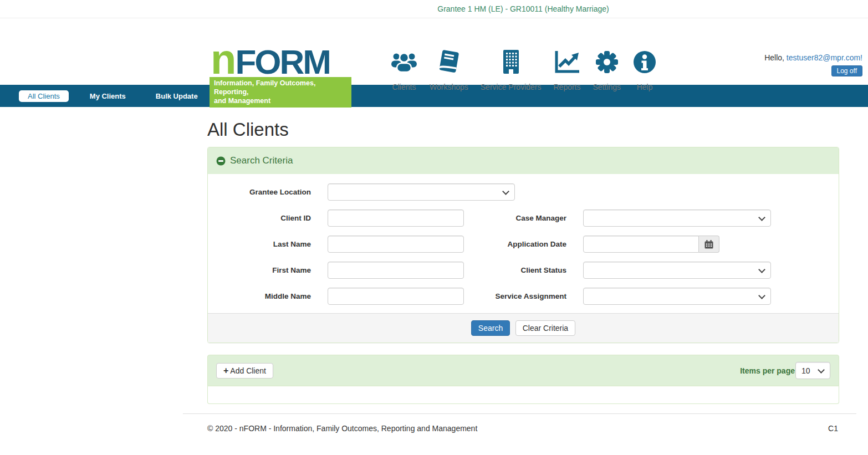 The height and width of the screenshot is (455, 868). Describe the element at coordinates (677, 270) in the screenshot. I see `client-status-select-wrap` at that location.